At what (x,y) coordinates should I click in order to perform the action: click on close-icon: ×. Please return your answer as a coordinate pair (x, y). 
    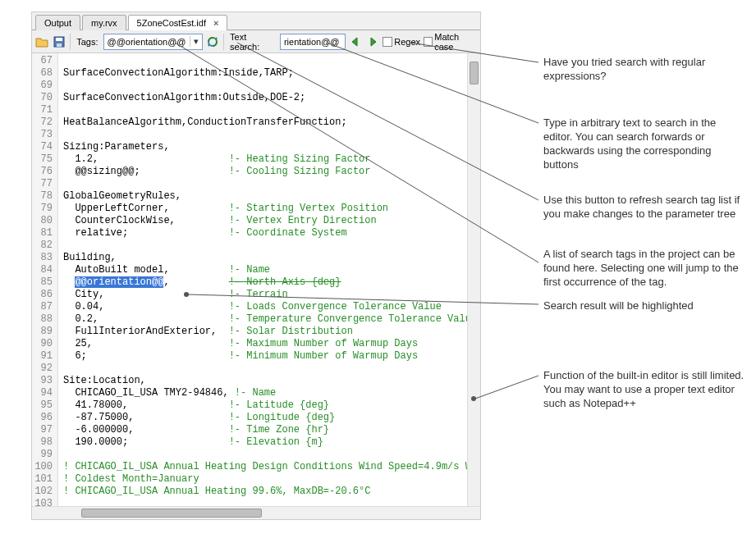
    Looking at the image, I should click on (216, 23).